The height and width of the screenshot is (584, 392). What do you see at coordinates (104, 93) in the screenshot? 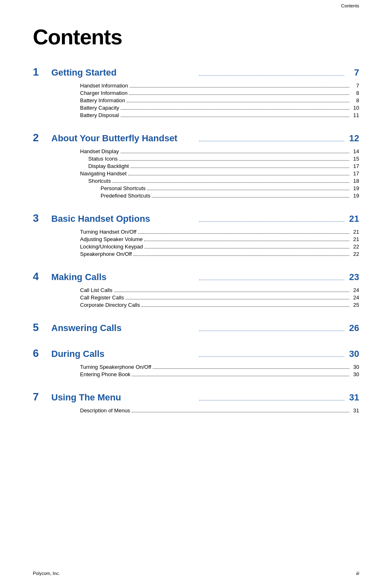
I see `entry-label: Charger Information` at bounding box center [104, 93].